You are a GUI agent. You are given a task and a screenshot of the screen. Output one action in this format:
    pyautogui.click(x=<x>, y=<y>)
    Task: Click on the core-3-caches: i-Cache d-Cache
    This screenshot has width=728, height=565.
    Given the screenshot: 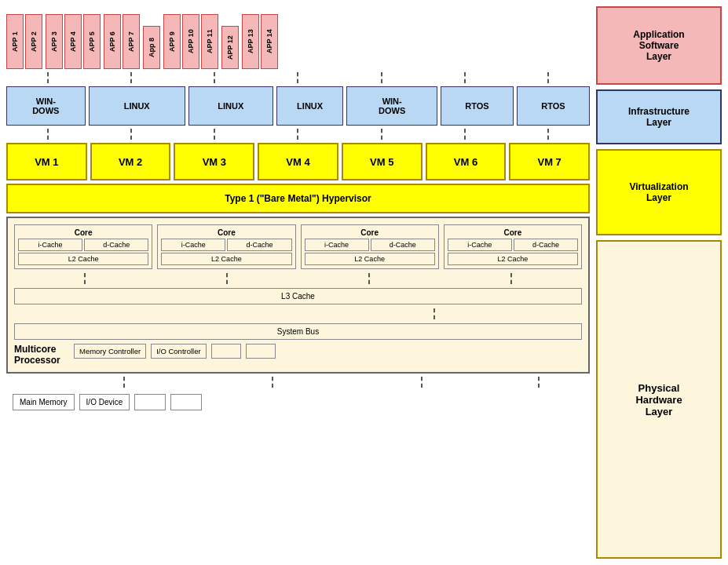 What is the action you would take?
    pyautogui.click(x=370, y=245)
    